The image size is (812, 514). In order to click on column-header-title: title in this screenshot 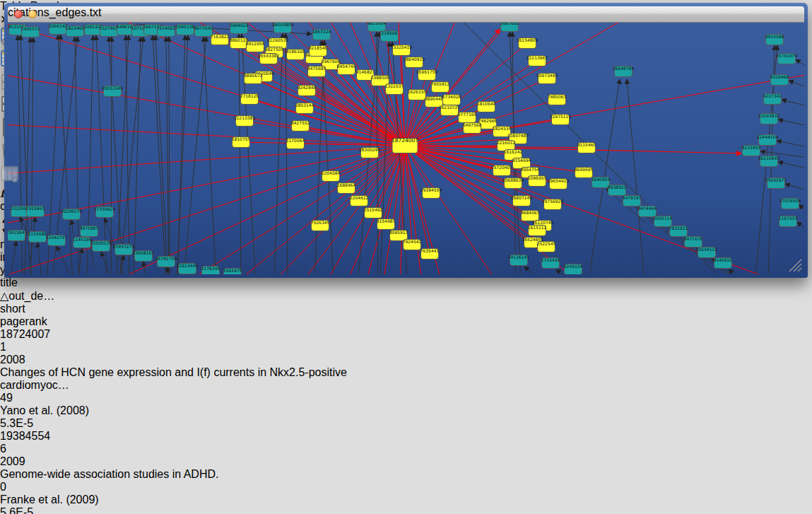, I will do `click(175, 283)`.